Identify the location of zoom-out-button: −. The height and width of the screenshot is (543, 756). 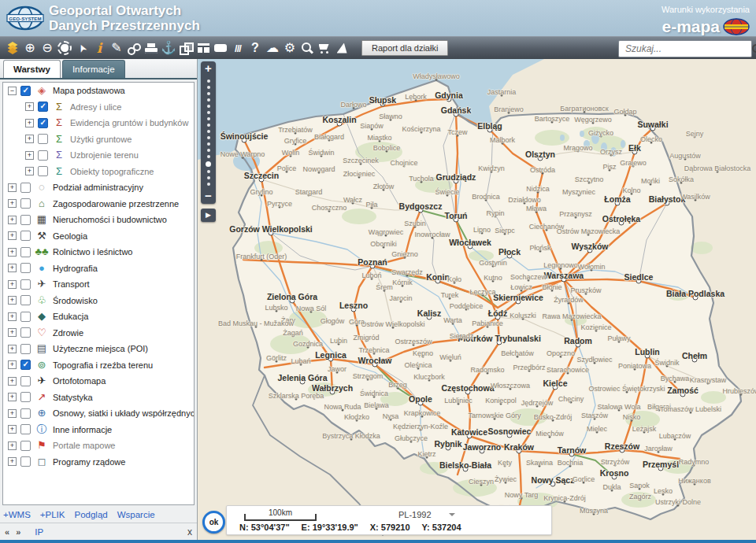
(208, 197).